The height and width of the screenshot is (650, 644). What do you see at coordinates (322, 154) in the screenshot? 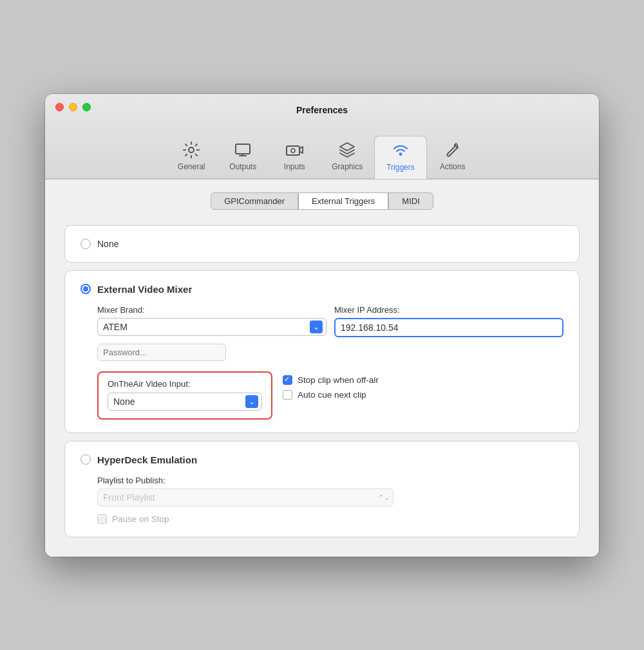
I see `toolbar: General Outputs` at bounding box center [322, 154].